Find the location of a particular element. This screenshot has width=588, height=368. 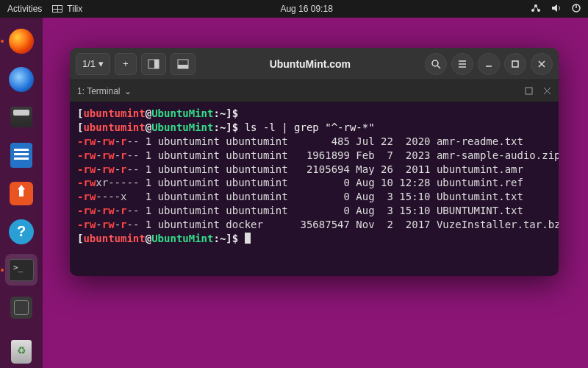

minimize-icon is located at coordinates (489, 64).